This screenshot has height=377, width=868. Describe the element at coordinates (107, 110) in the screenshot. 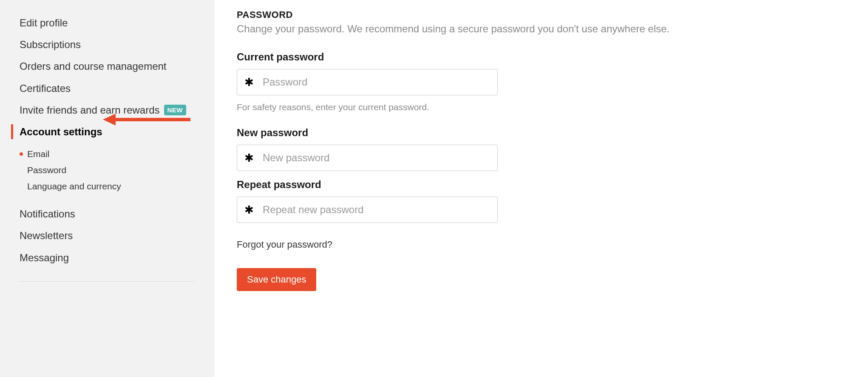

I see `sidebar-item-invite-friends: Invite friends and earn rewards NEW` at that location.